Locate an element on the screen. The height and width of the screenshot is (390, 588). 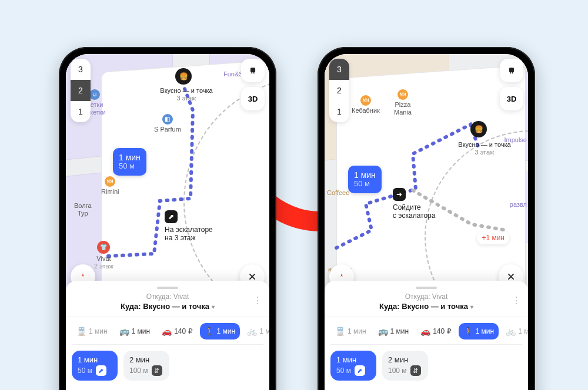
poi-rimini: 🍽 Rimini is located at coordinates (111, 186).